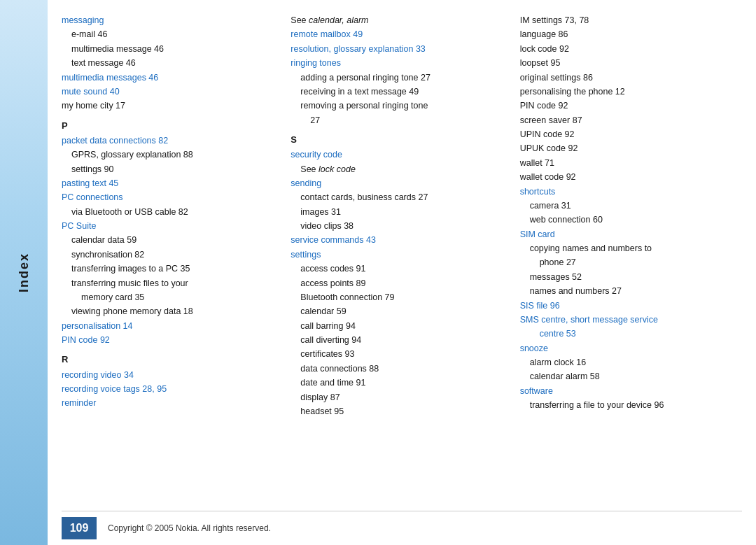 The width and height of the screenshot is (756, 545). What do you see at coordinates (627, 63) in the screenshot?
I see `list-item: loopset 95` at bounding box center [627, 63].